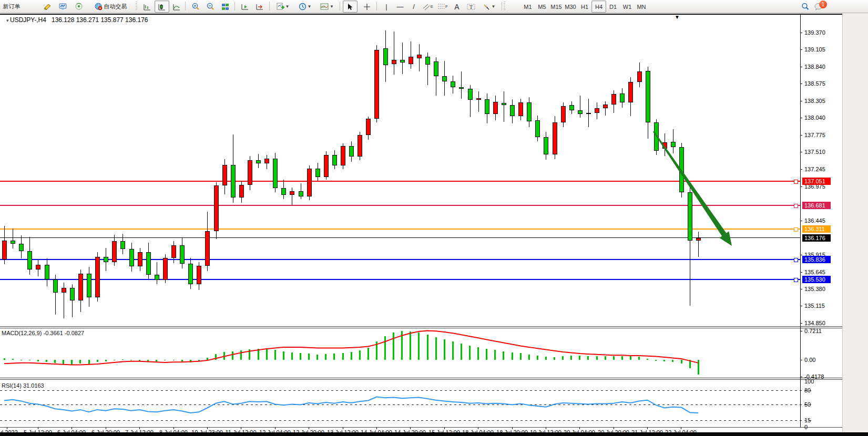 The image size is (868, 436). What do you see at coordinates (579, 432) in the screenshot?
I see `time-axis-label: 20 Jul 04:00` at bounding box center [579, 432].